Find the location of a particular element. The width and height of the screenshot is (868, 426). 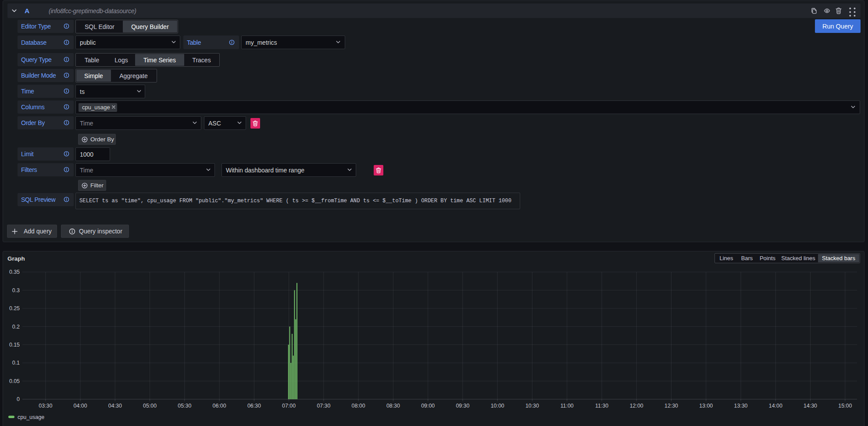

svg-text: 10:30 is located at coordinates (532, 406).